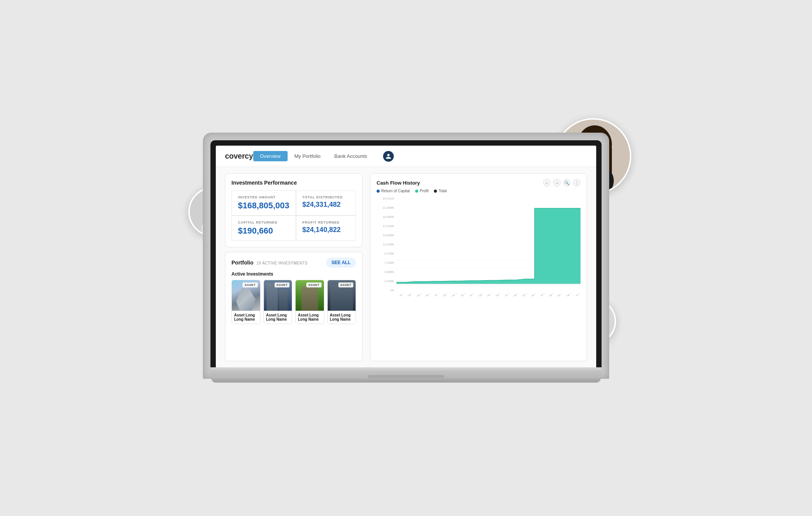 This screenshot has width=812, height=516. Describe the element at coordinates (239, 156) in the screenshot. I see `app-logo: covercy` at that location.